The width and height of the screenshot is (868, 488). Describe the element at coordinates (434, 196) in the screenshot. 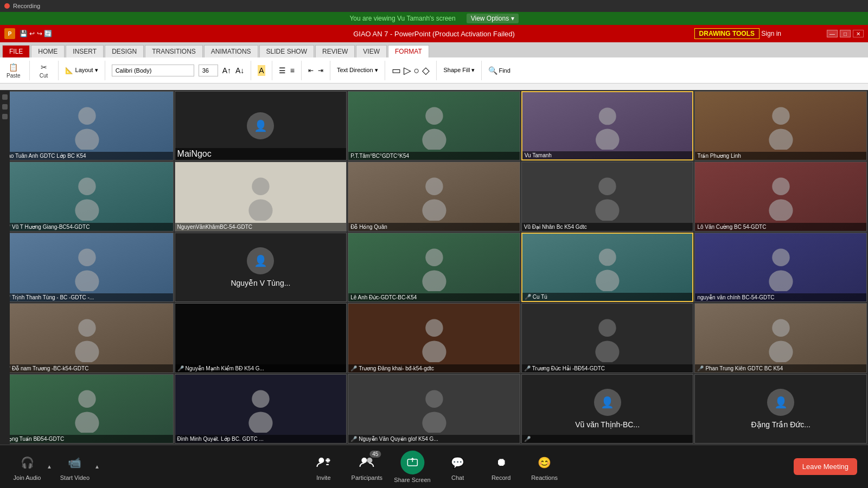

I see `video-tile-8: Đỗ Hồng Quân` at that location.